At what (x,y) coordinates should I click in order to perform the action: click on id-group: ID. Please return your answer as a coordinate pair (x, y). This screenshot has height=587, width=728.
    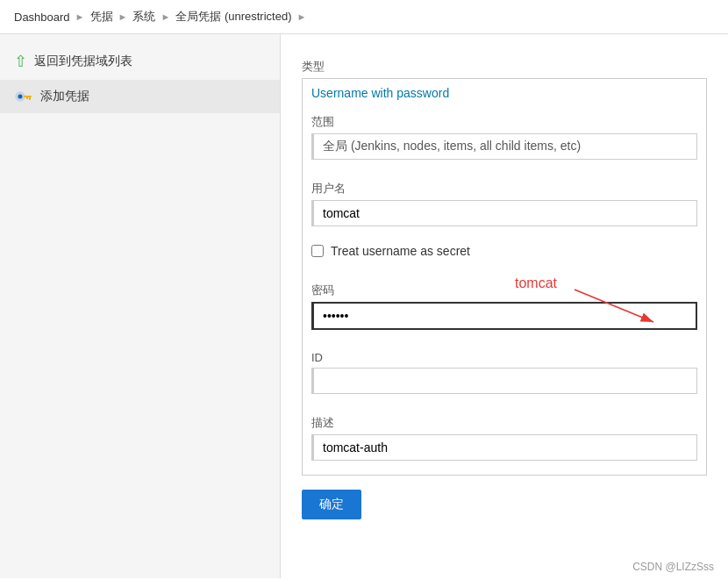
    Looking at the image, I should click on (504, 369).